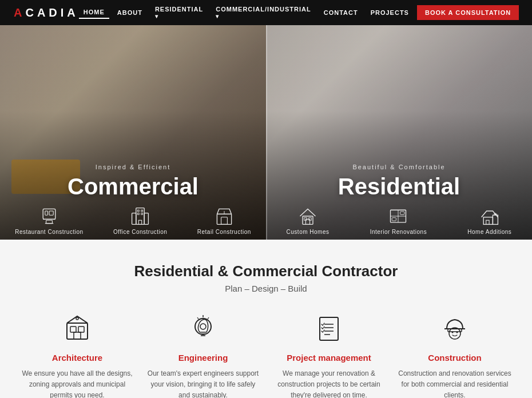 The height and width of the screenshot is (398, 532). Describe the element at coordinates (203, 383) in the screenshot. I see `engineering-desc: Our team's expert engineers support your…` at that location.